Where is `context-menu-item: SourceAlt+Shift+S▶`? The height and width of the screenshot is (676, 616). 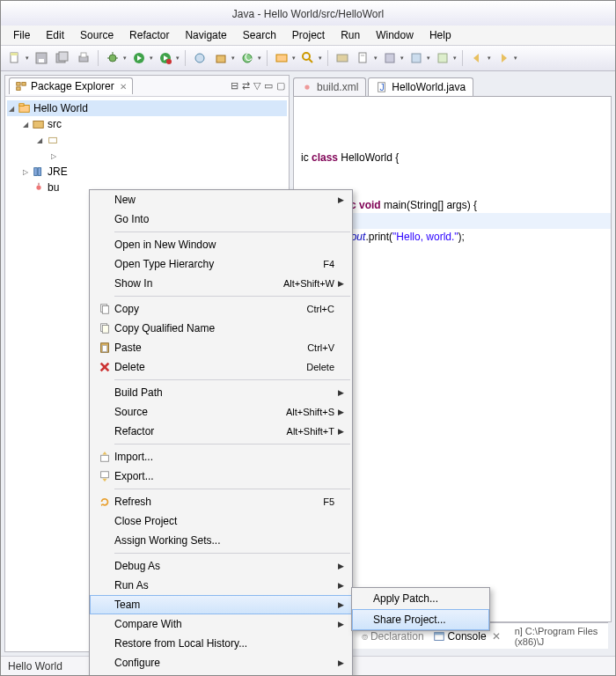
context-menu-item: SourceAlt+Shift+S▶ is located at coordinates (221, 412).